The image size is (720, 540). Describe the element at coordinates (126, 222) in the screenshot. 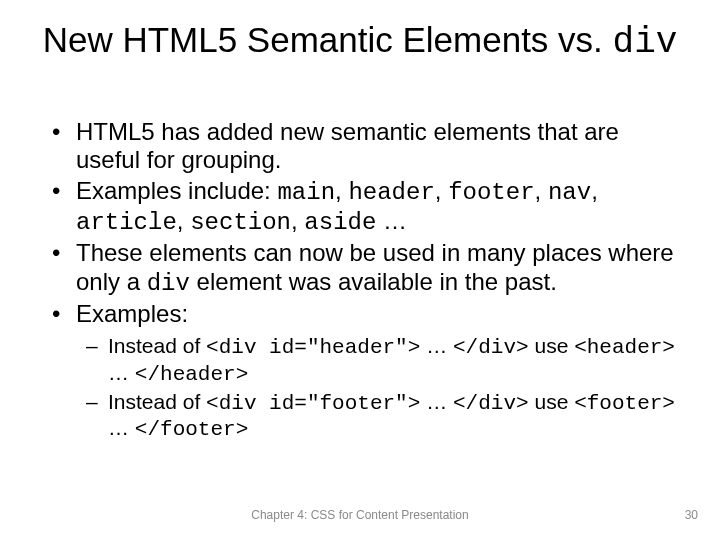

I see `code-span: article` at that location.